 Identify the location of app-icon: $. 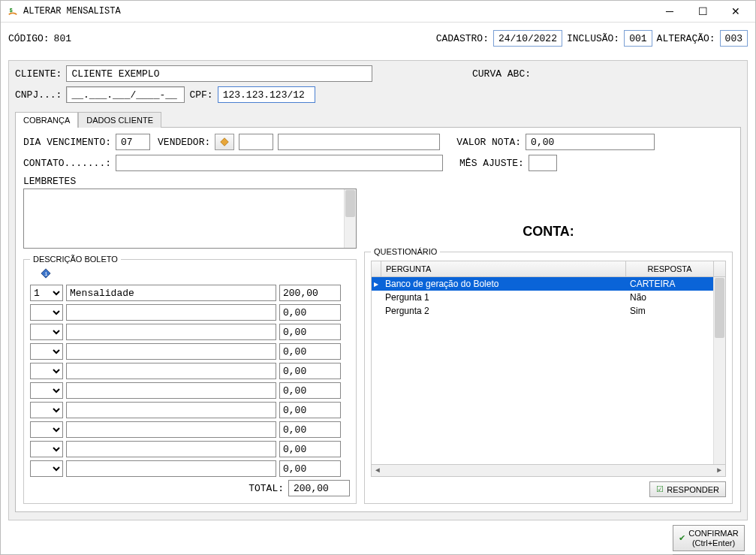
(13, 11).